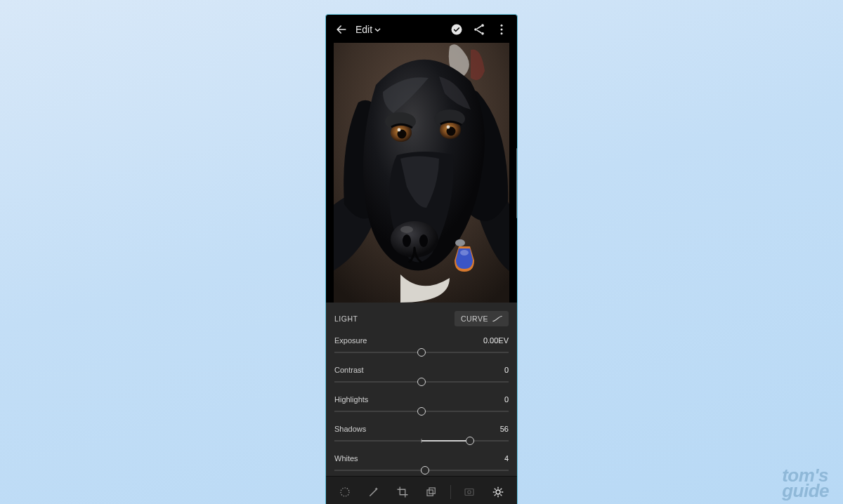  What do you see at coordinates (345, 492) in the screenshot?
I see `presets-tool` at bounding box center [345, 492].